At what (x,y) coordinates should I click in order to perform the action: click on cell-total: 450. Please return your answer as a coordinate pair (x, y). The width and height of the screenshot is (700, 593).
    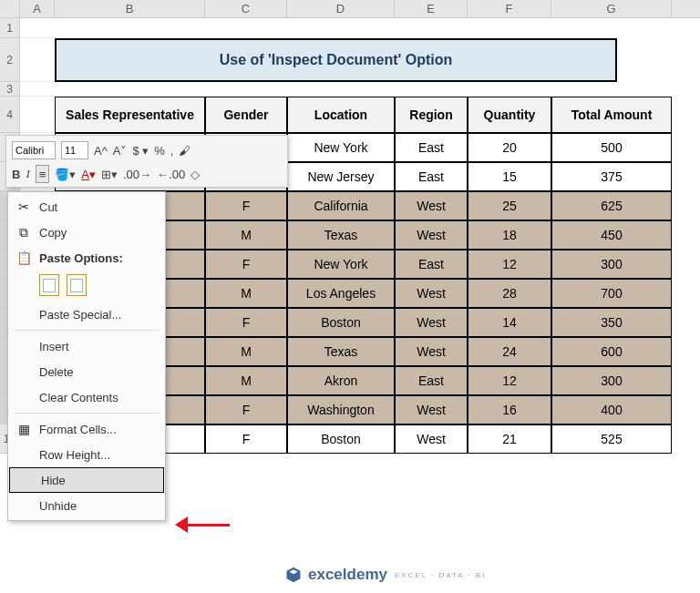
    Looking at the image, I should click on (612, 235).